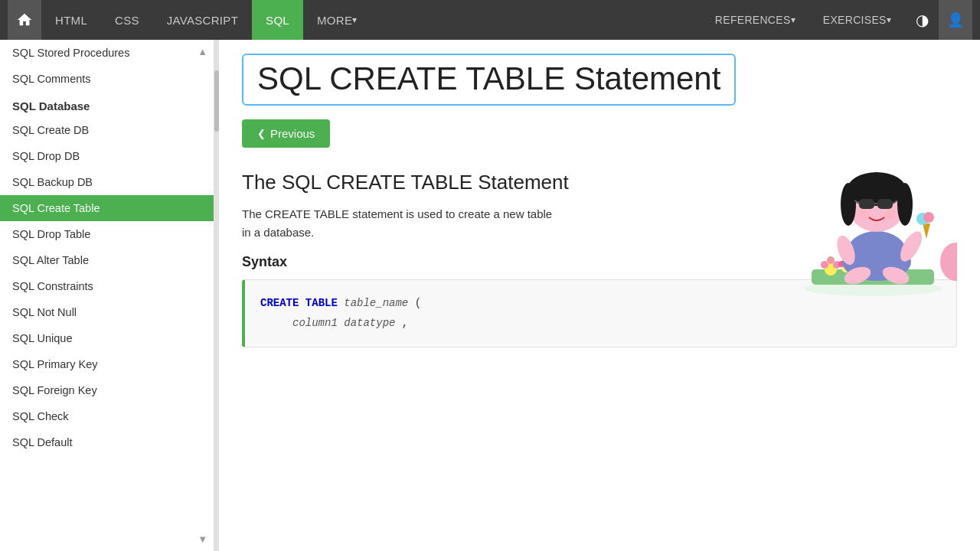  Describe the element at coordinates (488, 80) in the screenshot. I see `page-title: SQL CREATE TABLE Statement` at that location.